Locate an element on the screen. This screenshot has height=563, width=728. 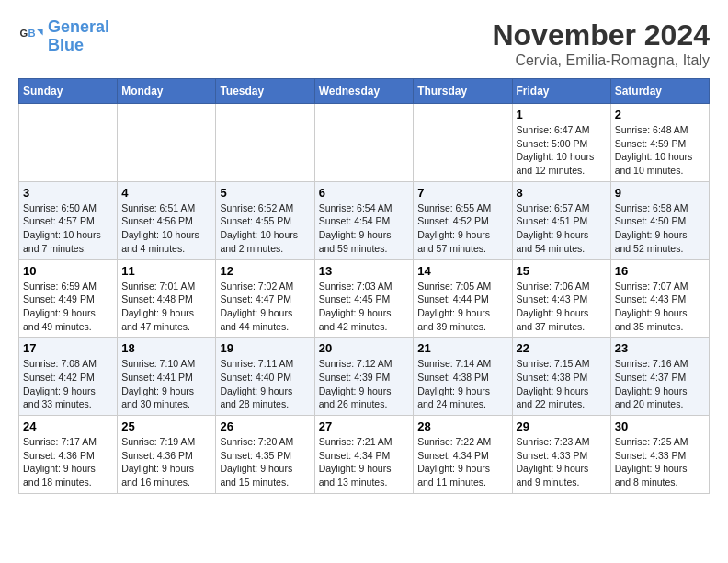
day-info: Sunrise: 6:55 AMSunset: 4:52 PMDaylight:… is located at coordinates (462, 228).